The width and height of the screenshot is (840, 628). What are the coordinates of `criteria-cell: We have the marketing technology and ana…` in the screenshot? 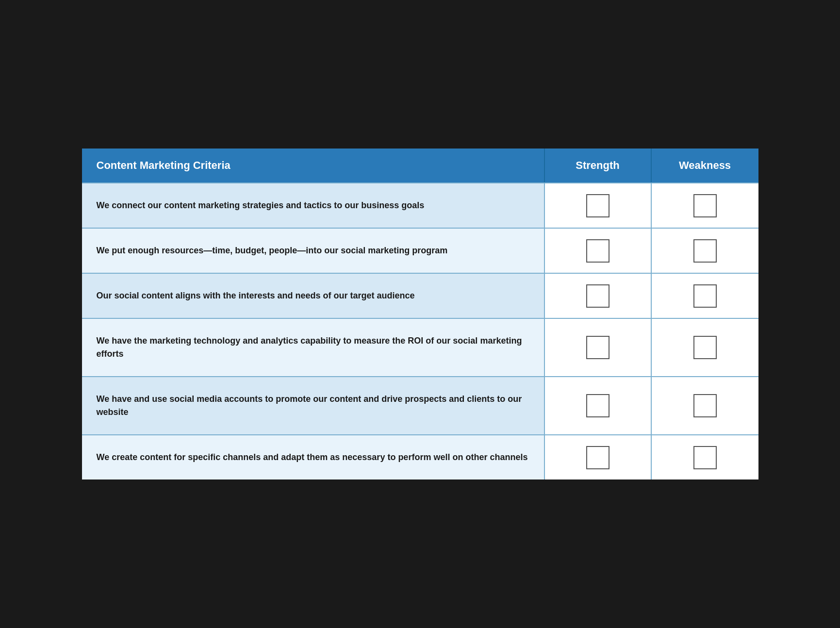 It's located at (313, 347).